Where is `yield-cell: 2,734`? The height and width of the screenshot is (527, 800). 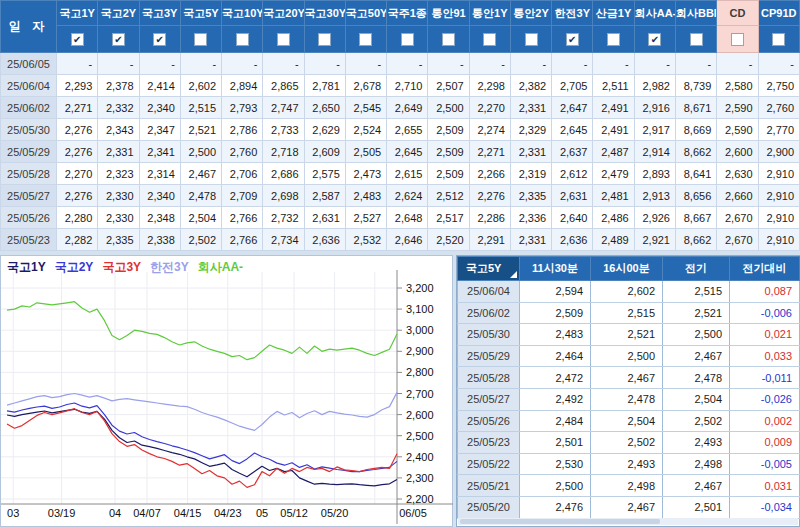 yield-cell: 2,734 is located at coordinates (284, 240).